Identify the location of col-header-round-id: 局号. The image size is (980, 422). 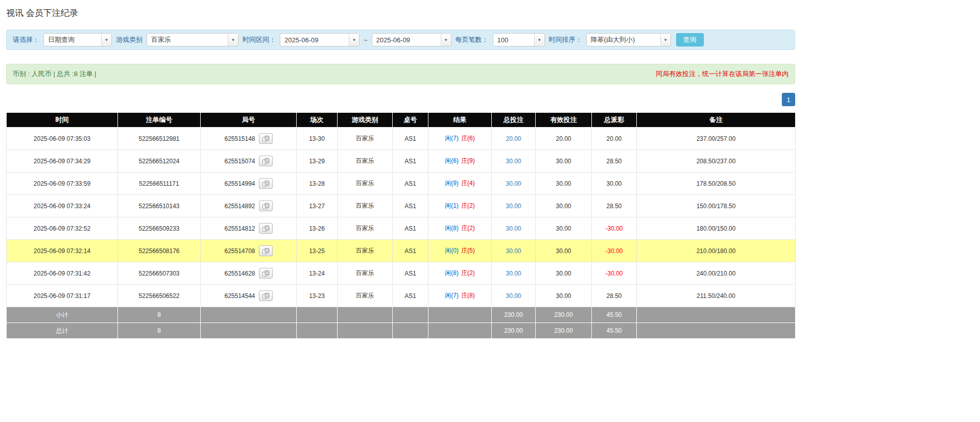
(249, 120).